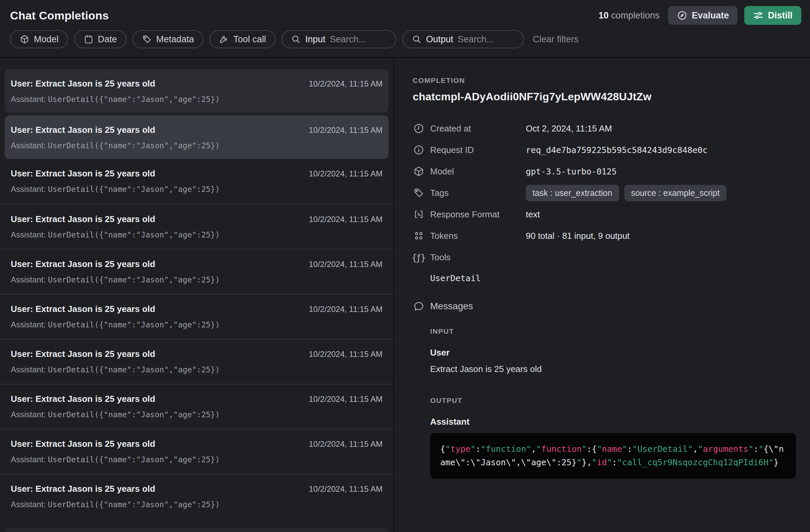 The image size is (810, 532). Describe the element at coordinates (604, 97) in the screenshot. I see `completion-id: chatcmpl-ADyAodii0NF7ig7yLepWW428UJtZw` at that location.